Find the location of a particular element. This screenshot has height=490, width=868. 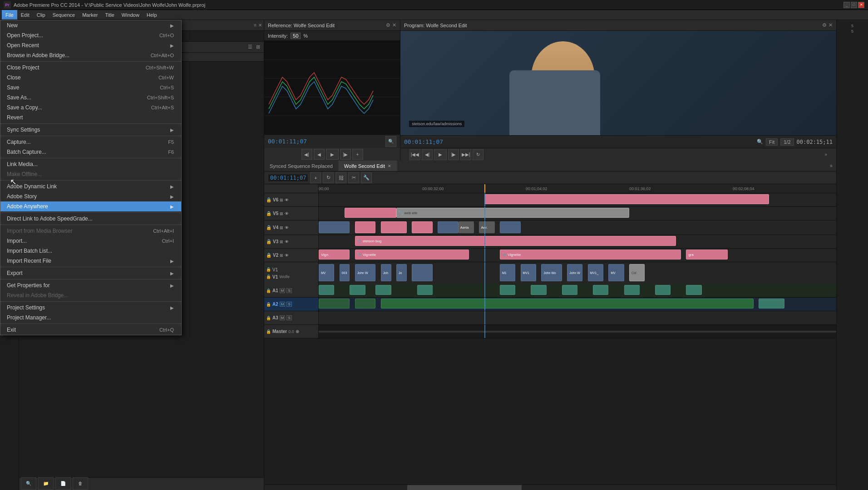

menu-item-title: Title is located at coordinates (109, 15).